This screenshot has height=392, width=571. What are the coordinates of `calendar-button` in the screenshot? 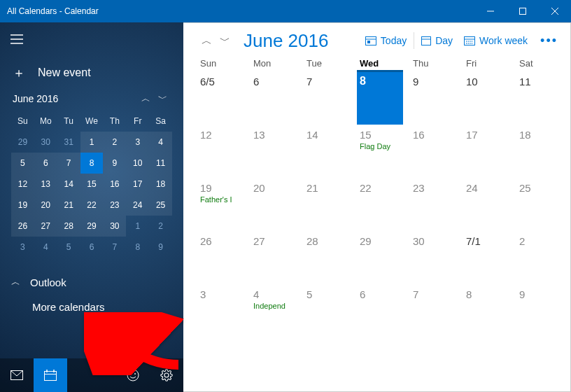 It's located at (50, 375).